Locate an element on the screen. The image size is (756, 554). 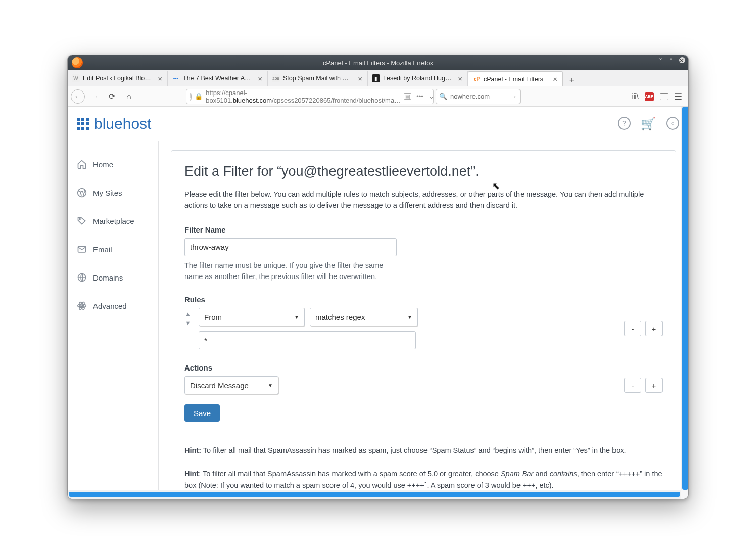
wordpress-icon: W is located at coordinates (76, 78).